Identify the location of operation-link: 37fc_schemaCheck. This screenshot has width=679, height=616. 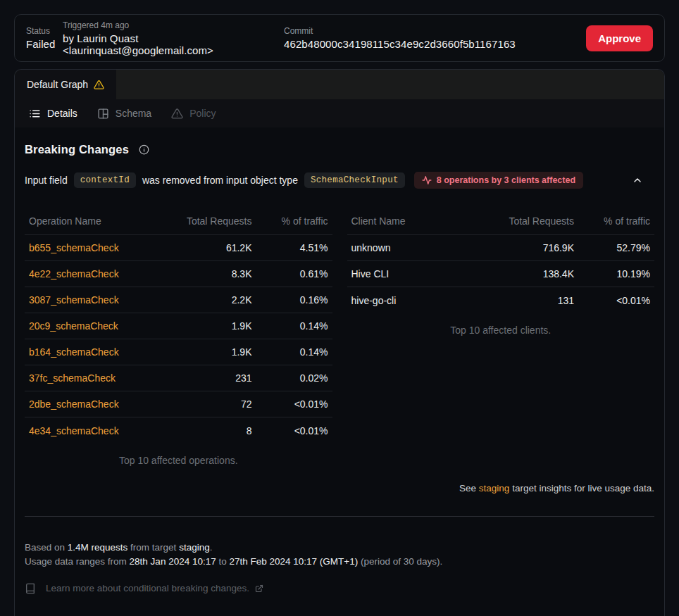
(72, 378).